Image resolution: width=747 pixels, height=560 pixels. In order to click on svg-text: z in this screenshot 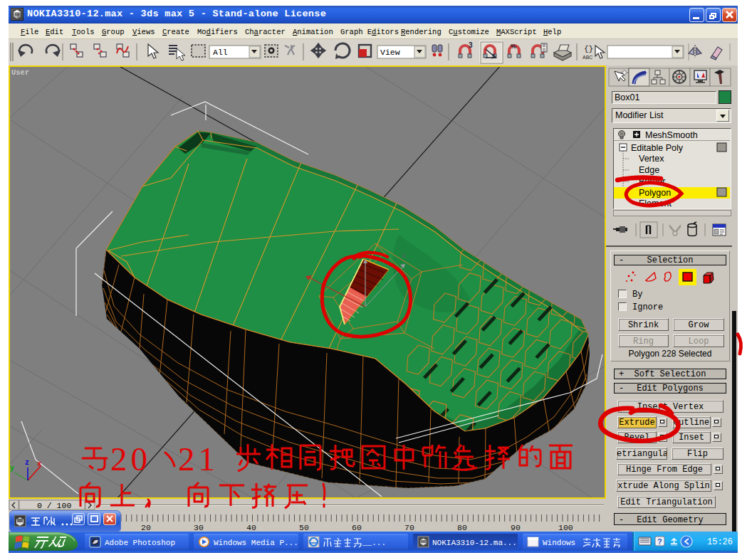, I will do `click(27, 463)`.